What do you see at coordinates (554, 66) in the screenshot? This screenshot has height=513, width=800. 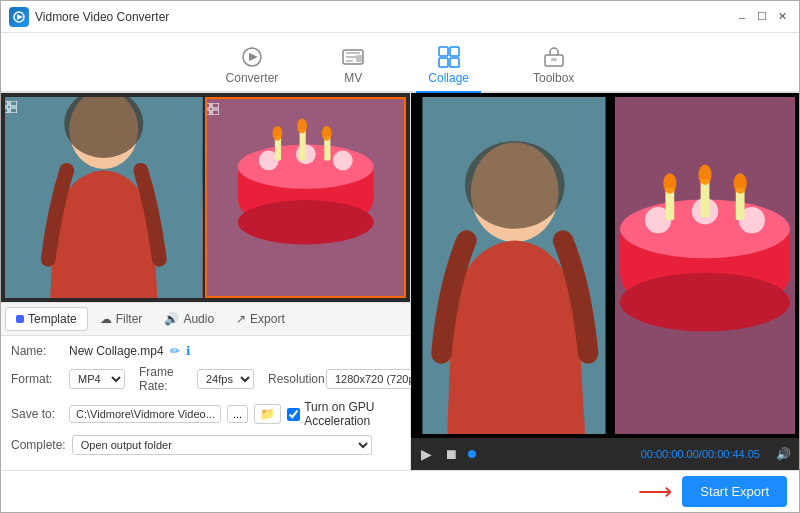 I see `tab-toolbox: Toolbox` at bounding box center [554, 66].